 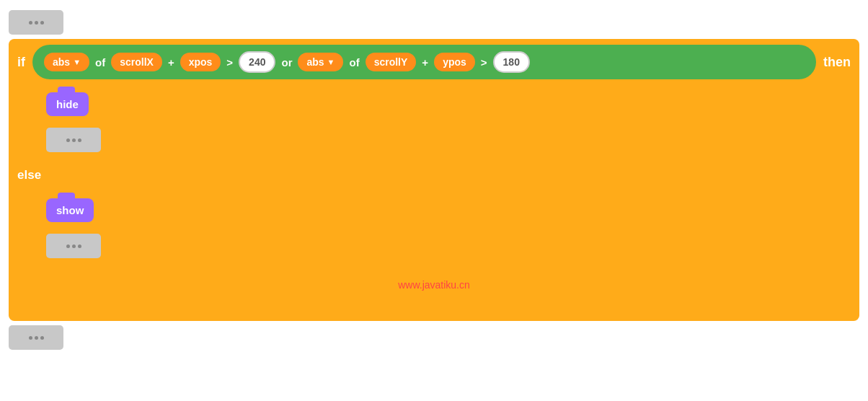 I want to click on then-inner-dots, so click(x=74, y=140).